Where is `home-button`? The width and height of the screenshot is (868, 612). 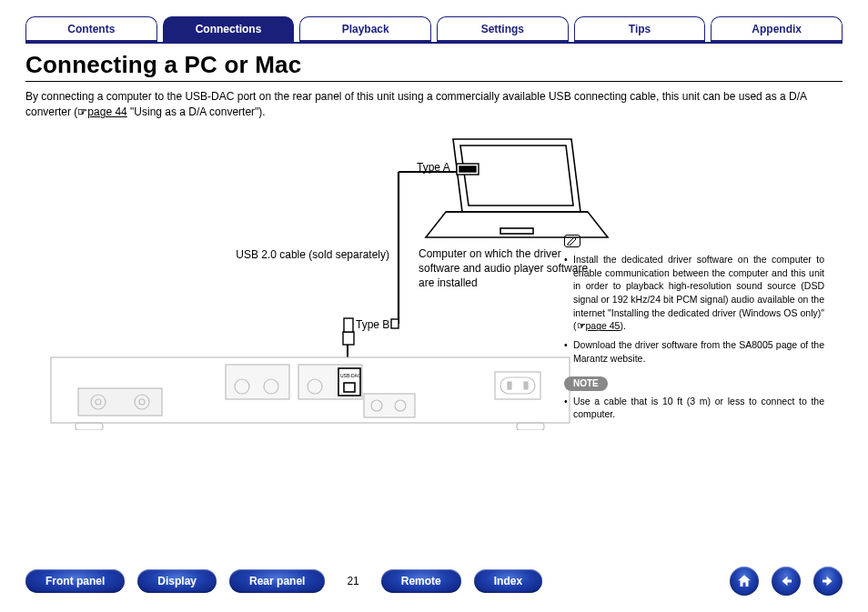 home-button is located at coordinates (744, 581).